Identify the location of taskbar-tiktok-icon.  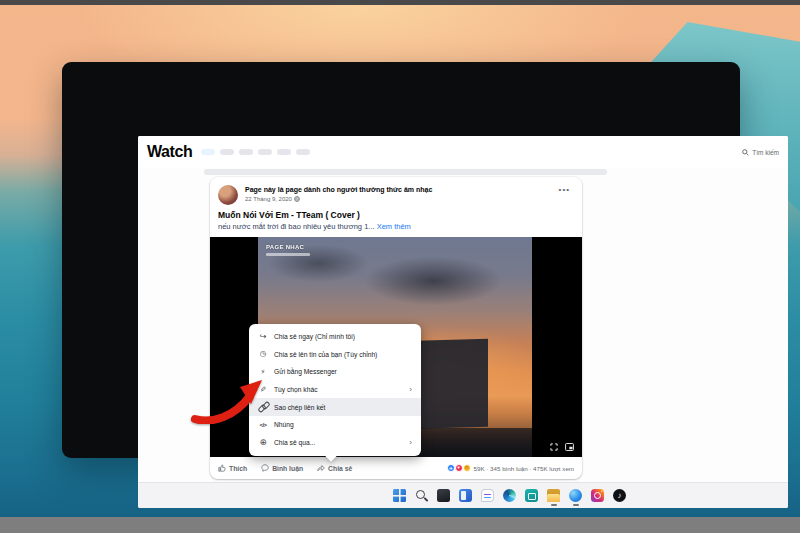
(620, 496).